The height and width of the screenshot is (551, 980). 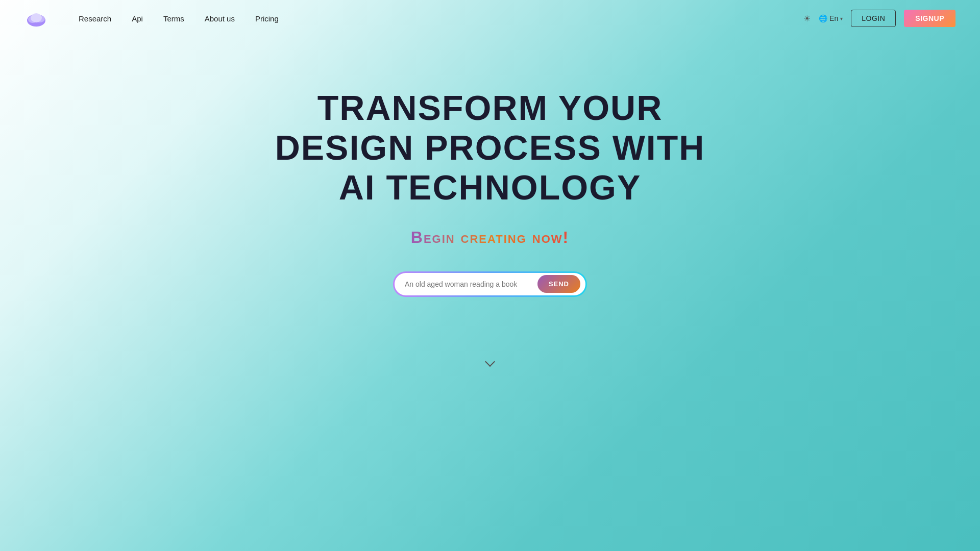 What do you see at coordinates (36, 18) in the screenshot?
I see `logo` at bounding box center [36, 18].